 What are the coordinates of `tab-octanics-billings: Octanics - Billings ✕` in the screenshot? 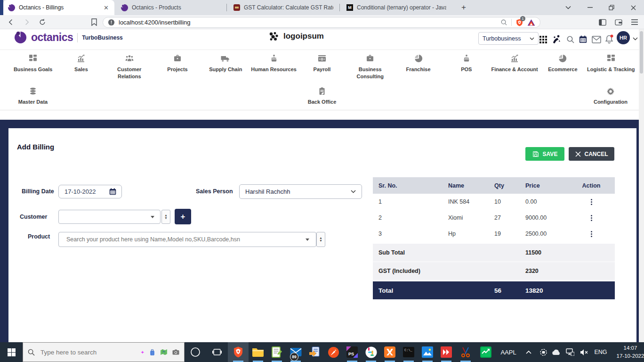 It's located at (59, 8).